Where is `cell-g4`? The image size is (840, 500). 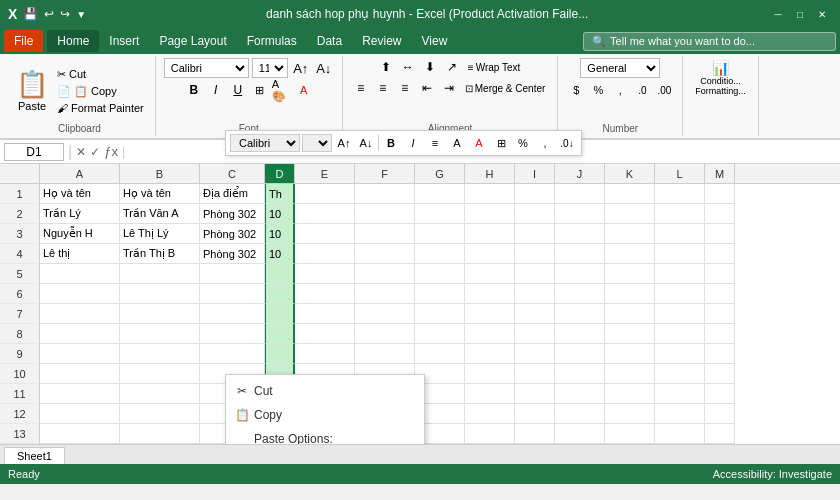 cell-g4 is located at coordinates (440, 254).